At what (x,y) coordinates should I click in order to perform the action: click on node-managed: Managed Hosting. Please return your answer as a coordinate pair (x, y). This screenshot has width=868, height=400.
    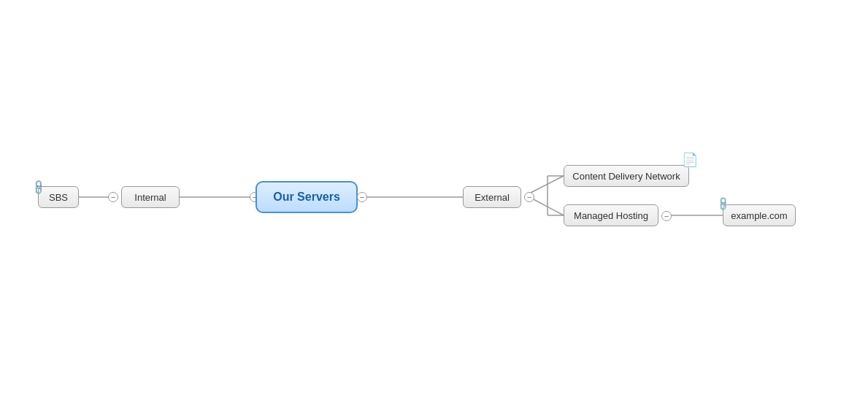
    Looking at the image, I should click on (611, 215).